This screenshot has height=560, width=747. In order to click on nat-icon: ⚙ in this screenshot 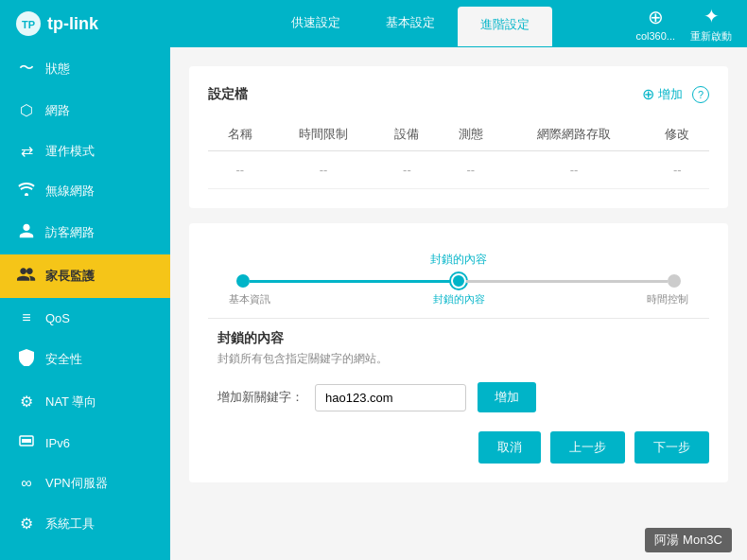, I will do `click(26, 401)`.